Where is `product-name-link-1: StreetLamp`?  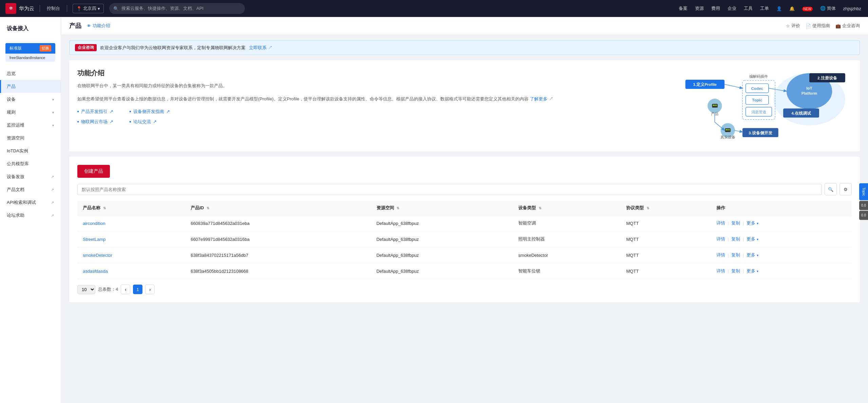
product-name-link-1: StreetLamp is located at coordinates (94, 239).